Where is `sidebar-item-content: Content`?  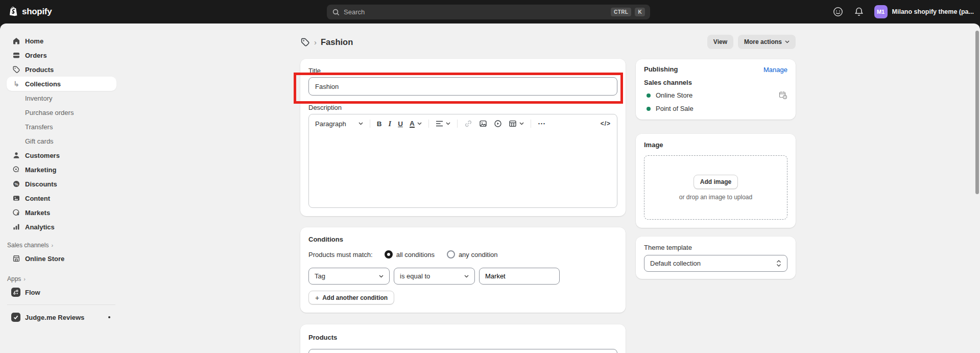
sidebar-item-content: Content is located at coordinates (61, 198).